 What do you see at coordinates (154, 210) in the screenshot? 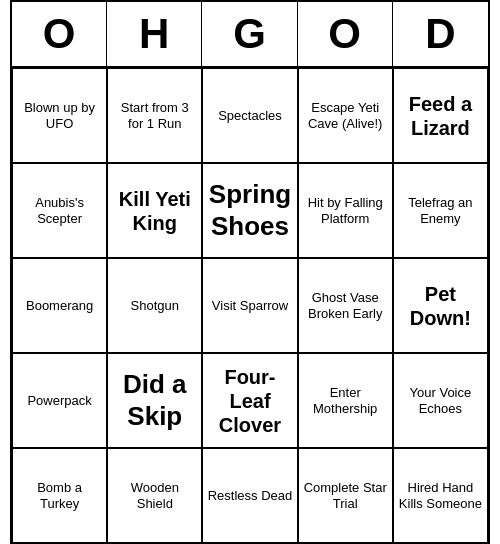
I see `bingo-cell-6: Kill Yeti King` at bounding box center [154, 210].